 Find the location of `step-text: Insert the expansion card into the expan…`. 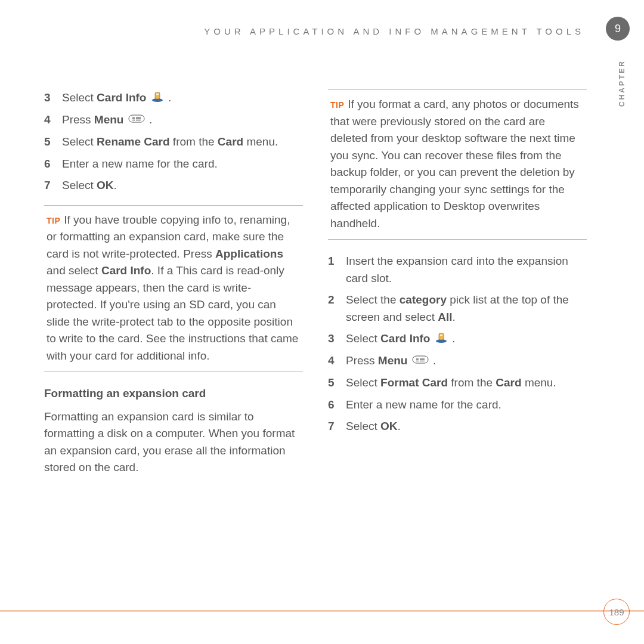

step-text: Insert the expansion card into the expan… is located at coordinates (466, 270).